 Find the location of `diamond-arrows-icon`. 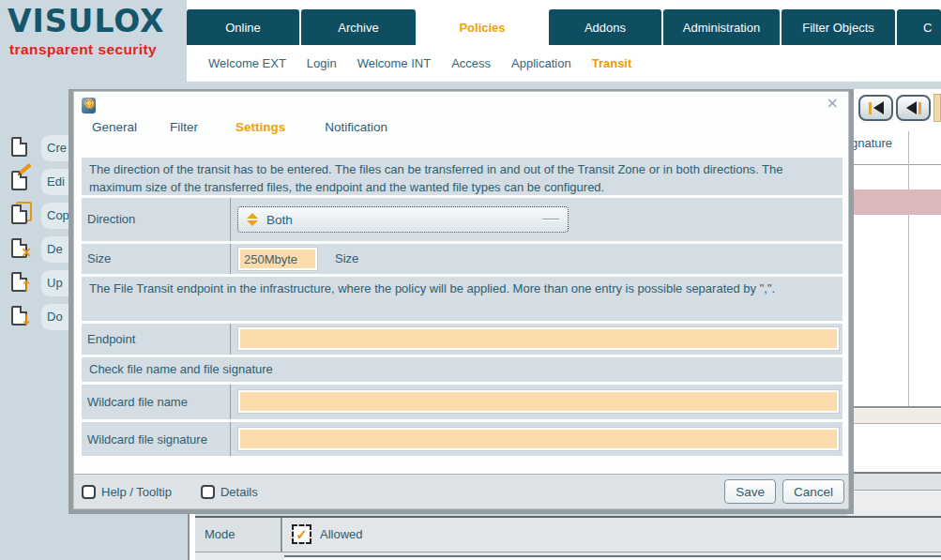

diamond-arrows-icon is located at coordinates (252, 219).